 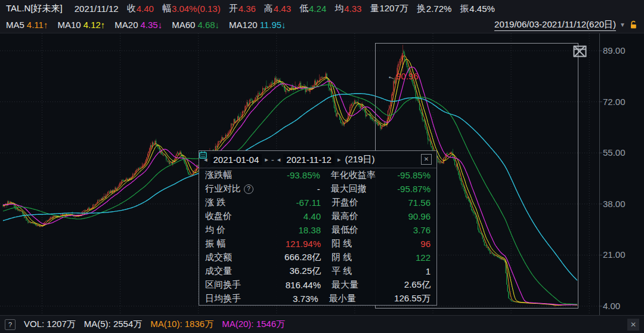 What do you see at coordinates (439, 8) in the screenshot?
I see `quote-field-value: 2.72%` at bounding box center [439, 8].